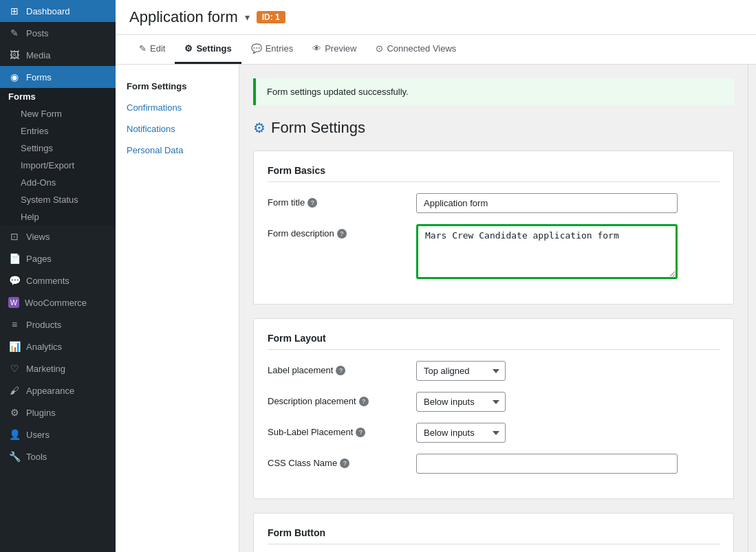 This screenshot has width=756, height=552. Describe the element at coordinates (341, 371) in the screenshot. I see `label-placement-help-icon: ?` at that location.